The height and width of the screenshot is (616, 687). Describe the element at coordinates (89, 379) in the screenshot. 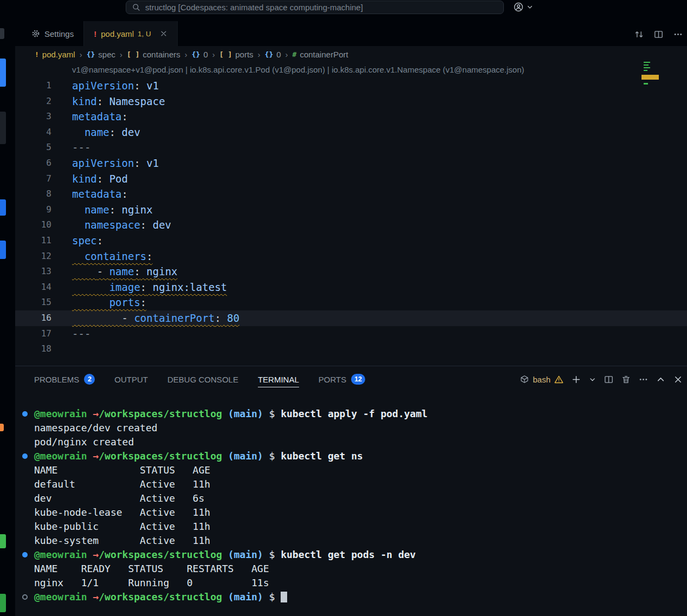

I see `panel-tab-badge: 2` at that location.